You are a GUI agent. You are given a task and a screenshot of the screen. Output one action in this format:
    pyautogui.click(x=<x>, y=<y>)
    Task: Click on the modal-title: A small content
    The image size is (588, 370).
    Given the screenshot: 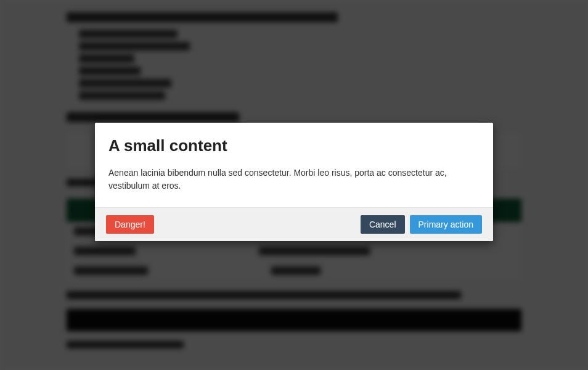 What is the action you would take?
    pyautogui.click(x=294, y=146)
    